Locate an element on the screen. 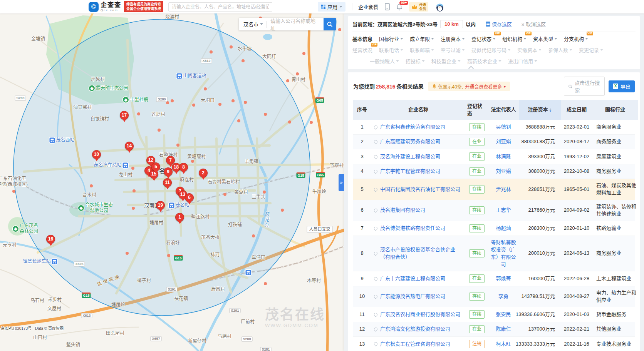 This screenshot has width=644, height=351. enterprise-package-link: 企业套餐 is located at coordinates (365, 7).